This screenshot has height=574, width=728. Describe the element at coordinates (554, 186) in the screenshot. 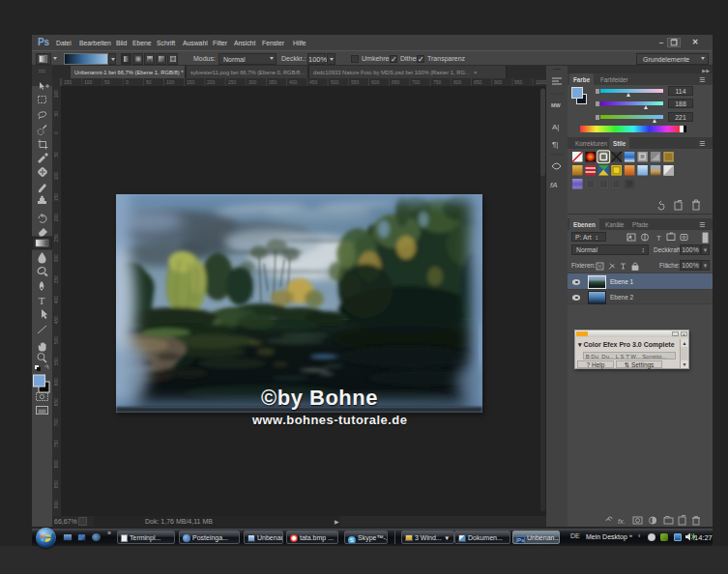

I see `svg-text: fA` at that location.